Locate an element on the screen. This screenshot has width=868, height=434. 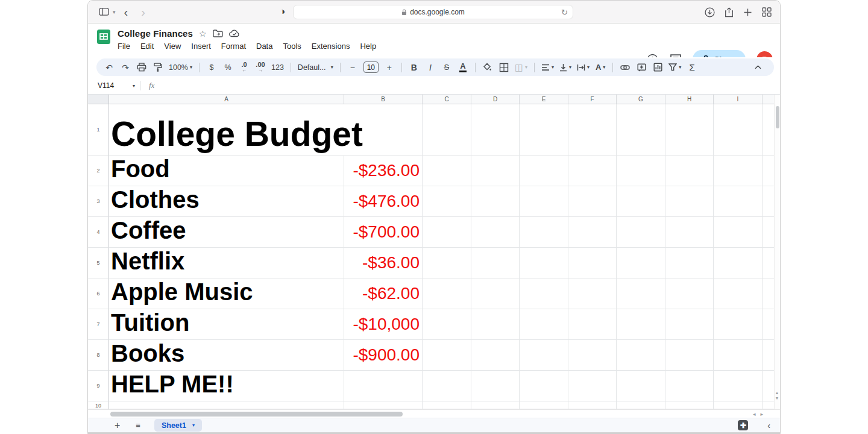
create-filter-button: ▾ is located at coordinates (675, 68).